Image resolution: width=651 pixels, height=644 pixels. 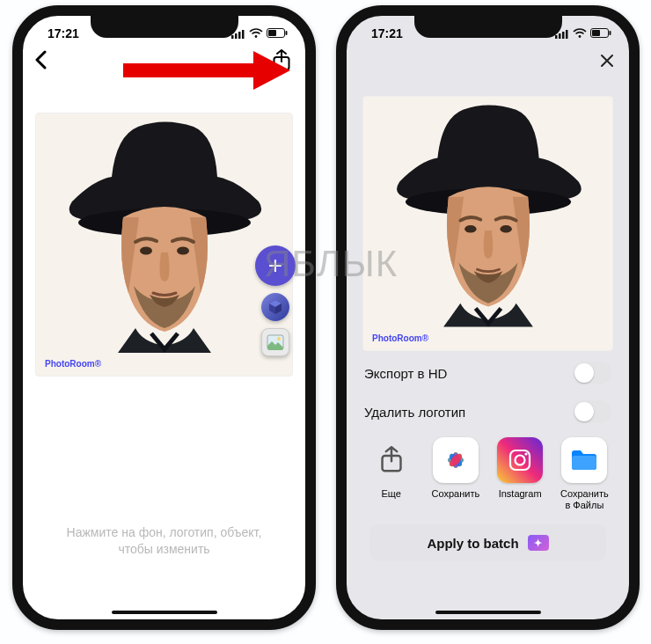 What do you see at coordinates (275, 307) in the screenshot?
I see `object-button` at bounding box center [275, 307].